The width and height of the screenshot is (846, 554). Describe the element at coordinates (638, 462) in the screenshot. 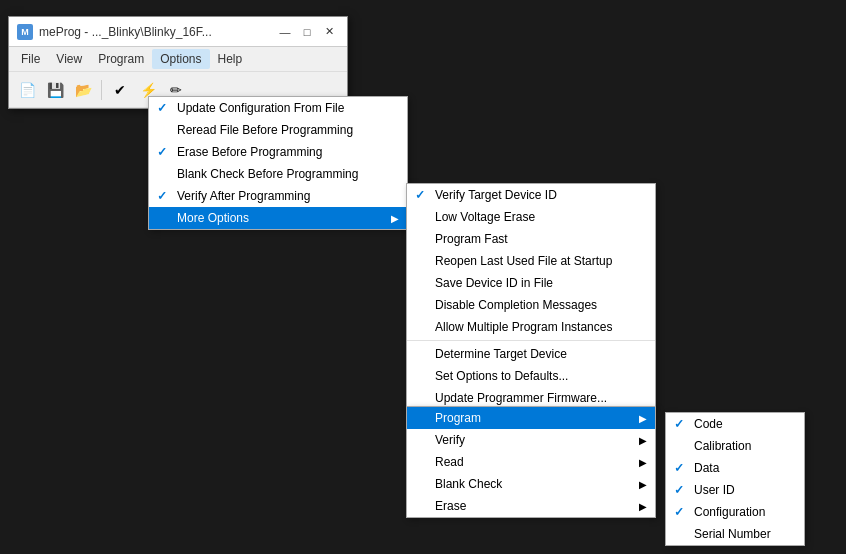

I see `read-arrow: ▶` at that location.